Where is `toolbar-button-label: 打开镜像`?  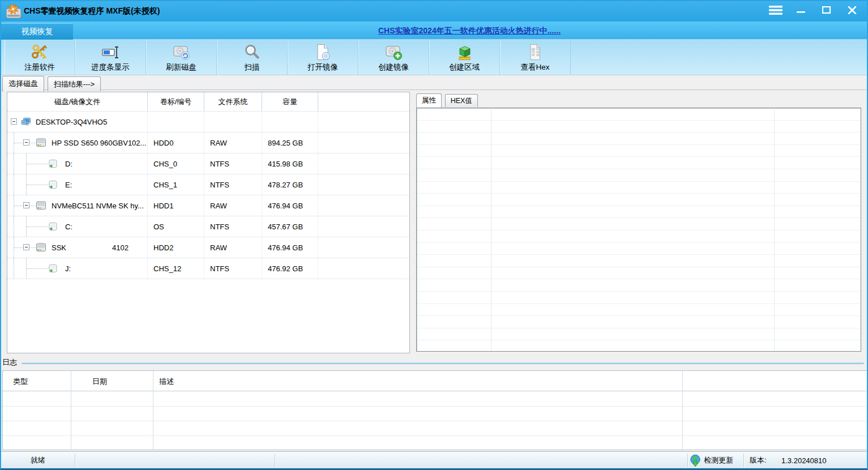 toolbar-button-label: 打开镜像 is located at coordinates (323, 67).